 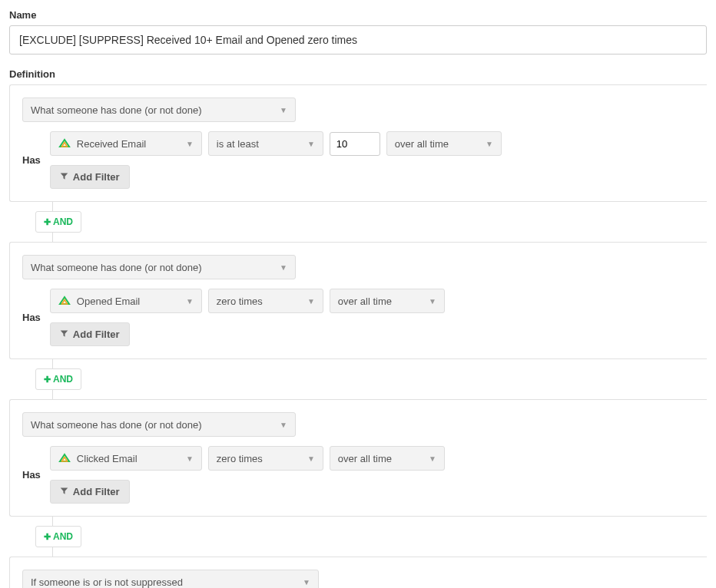 What do you see at coordinates (126, 301) in the screenshot?
I see `event-select: Opened Email ▼` at bounding box center [126, 301].